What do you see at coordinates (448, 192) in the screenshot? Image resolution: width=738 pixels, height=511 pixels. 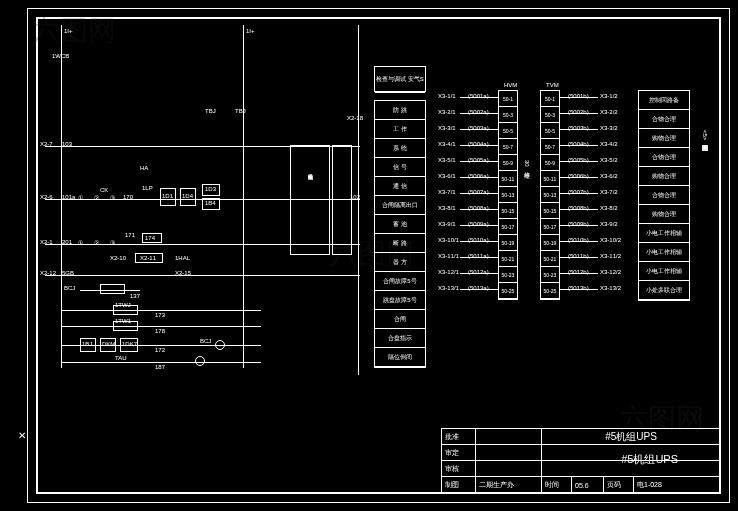 I see `x3-left-col: X3-1/1 X3-2/1 X3-3/1 X3-4/1 X3-5/1 X3-6/…` at bounding box center [448, 192].